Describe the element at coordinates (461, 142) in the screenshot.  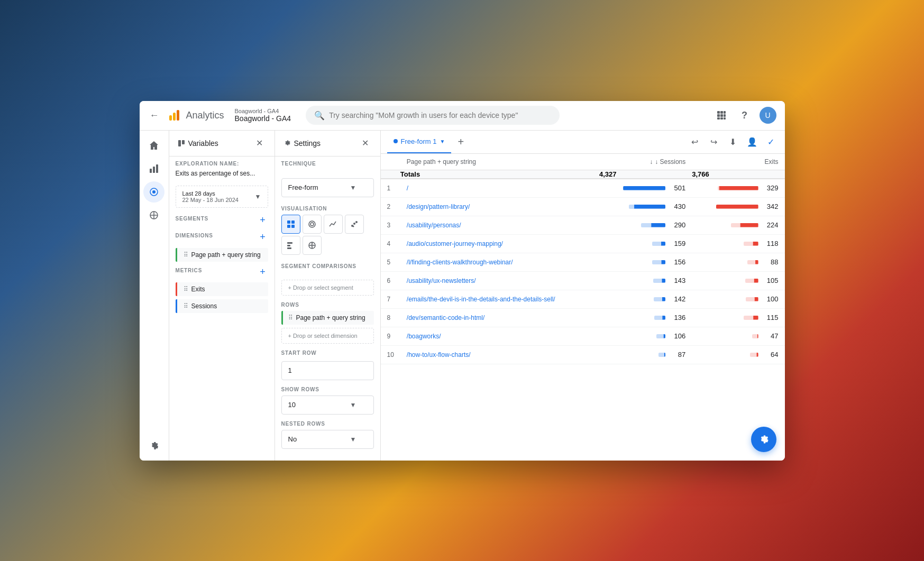
I see `add-tab-button: +` at that location.